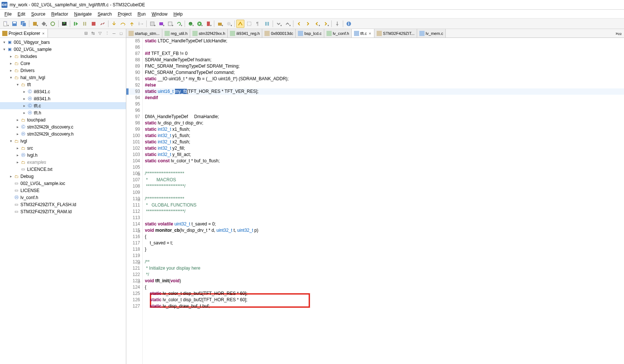 This screenshot has height=364, width=624. I want to click on line-number: 104, so click(133, 161).